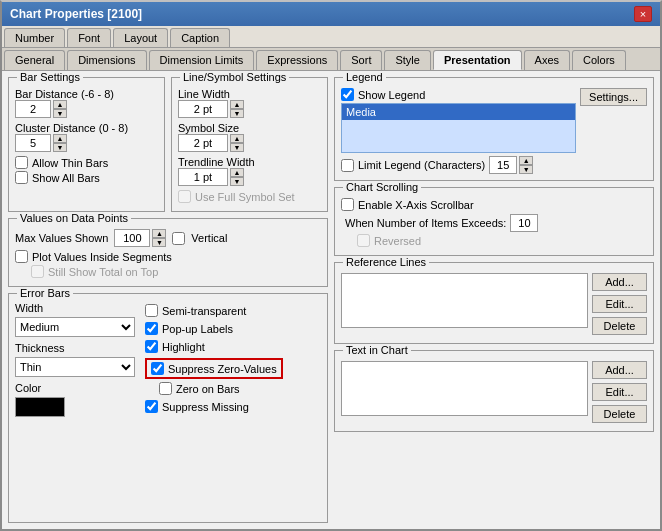 The width and height of the screenshot is (662, 531). I want to click on highlight-label: Highlight, so click(184, 347).